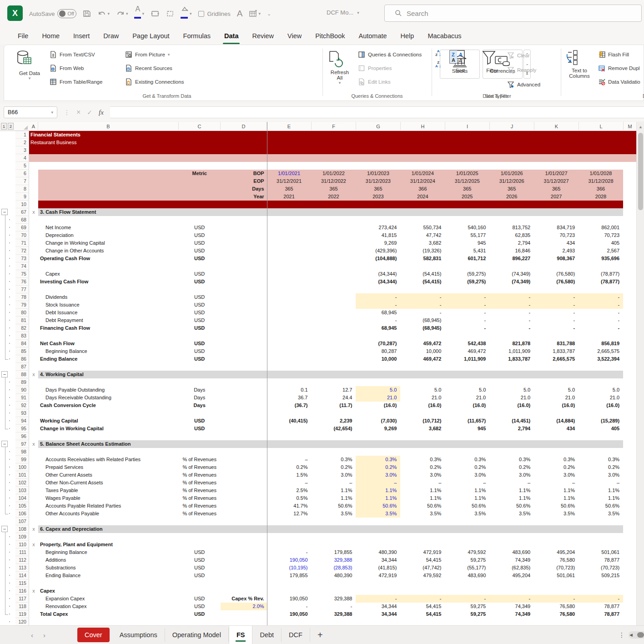 The height and width of the screenshot is (644, 644). Describe the element at coordinates (108, 599) in the screenshot. I see `row-label-117: Expansion Capex` at that location.